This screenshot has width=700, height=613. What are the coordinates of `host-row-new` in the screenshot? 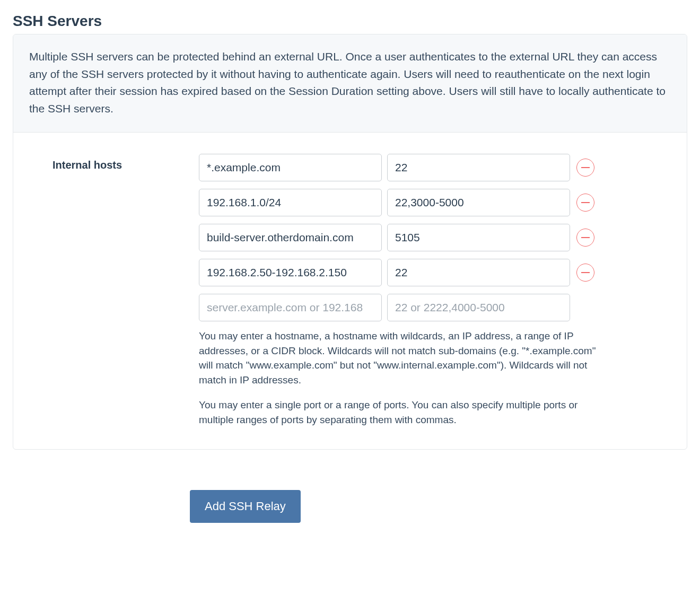 It's located at (435, 308).